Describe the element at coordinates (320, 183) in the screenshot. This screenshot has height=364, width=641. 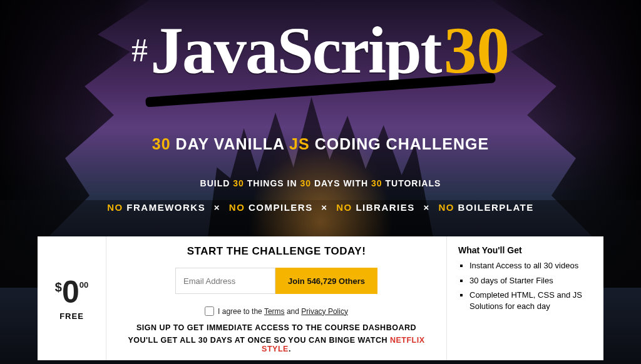
I see `tagline-sub: BUILD 30 THINGS IN 30 DAYS WITH 30 TUTOR…` at that location.